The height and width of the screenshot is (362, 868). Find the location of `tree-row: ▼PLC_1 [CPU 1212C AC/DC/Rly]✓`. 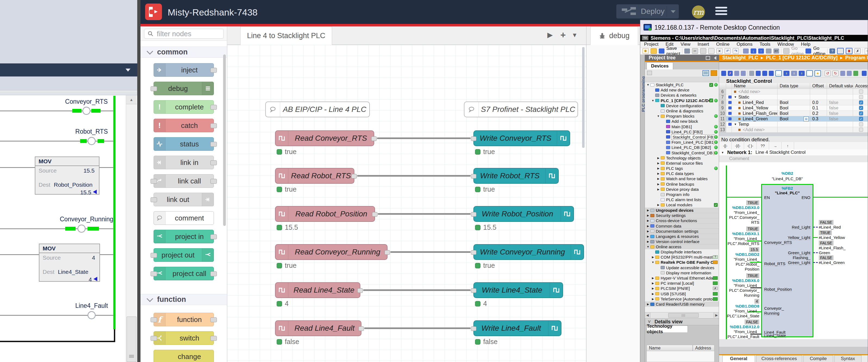

tree-row: ▼PLC_1 [CPU 1212C AC/DC/Rly]✓ is located at coordinates (682, 101).